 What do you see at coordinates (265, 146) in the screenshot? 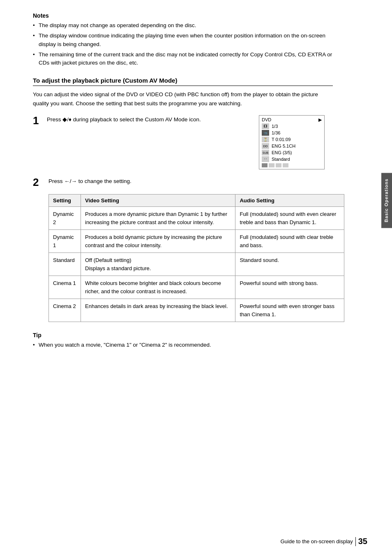
I see `osd-icon-3: DD` at bounding box center [265, 146].